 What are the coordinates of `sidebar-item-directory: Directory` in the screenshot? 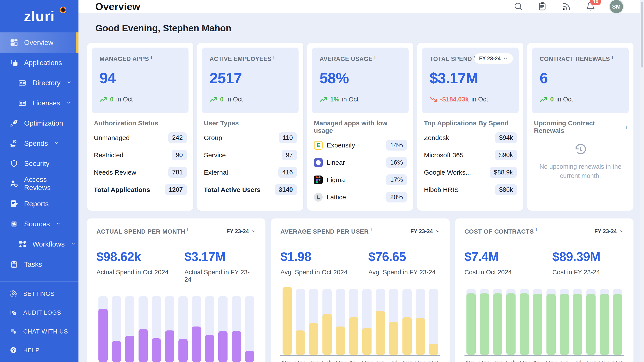 It's located at (39, 83).